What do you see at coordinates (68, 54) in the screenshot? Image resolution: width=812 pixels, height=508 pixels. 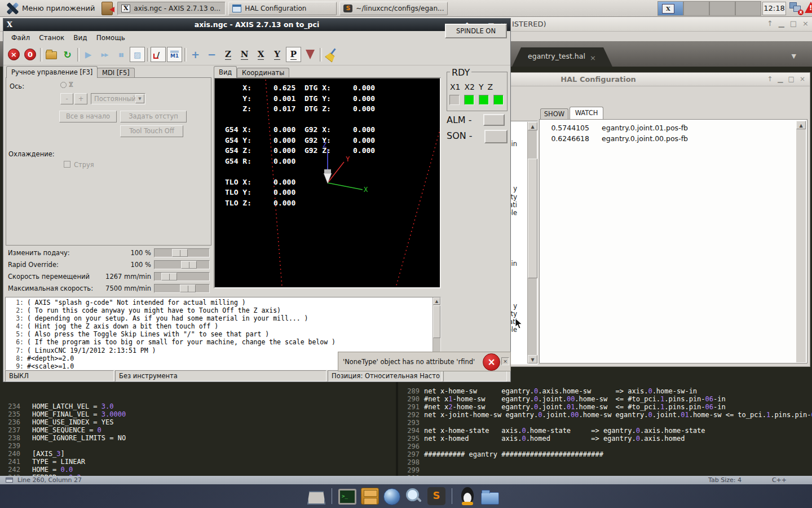 I see `reload-file-icon: ↻` at bounding box center [68, 54].